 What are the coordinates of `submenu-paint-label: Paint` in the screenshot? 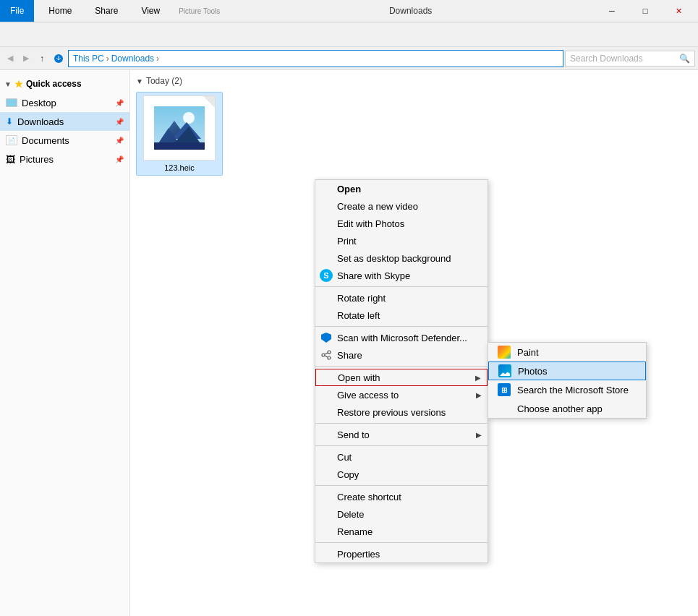 It's located at (528, 353).